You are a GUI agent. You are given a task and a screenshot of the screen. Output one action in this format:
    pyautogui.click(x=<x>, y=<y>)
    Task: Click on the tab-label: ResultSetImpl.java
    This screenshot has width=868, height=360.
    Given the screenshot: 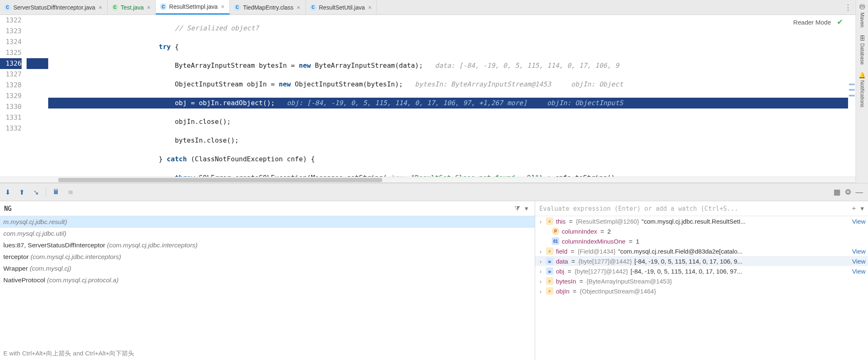 What is the action you would take?
    pyautogui.click(x=194, y=7)
    